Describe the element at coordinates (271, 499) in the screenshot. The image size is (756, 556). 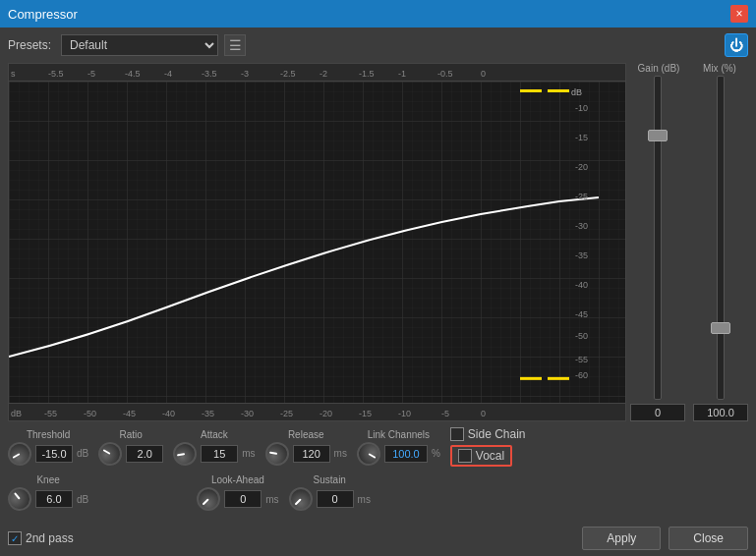
I see `lookahead-unit: ms` at that location.